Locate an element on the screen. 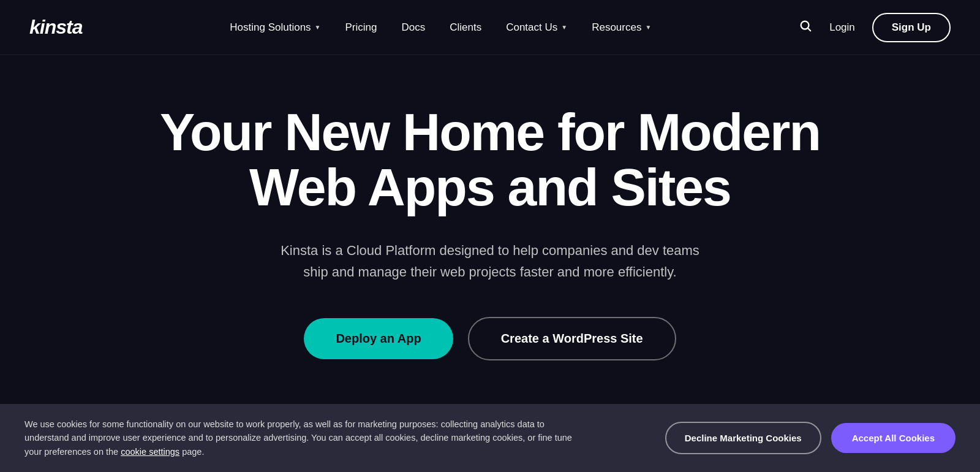 The width and height of the screenshot is (980, 472). nav-links: Hosting Solutions ▼ Pricing Docs Clients… is located at coordinates (440, 28).